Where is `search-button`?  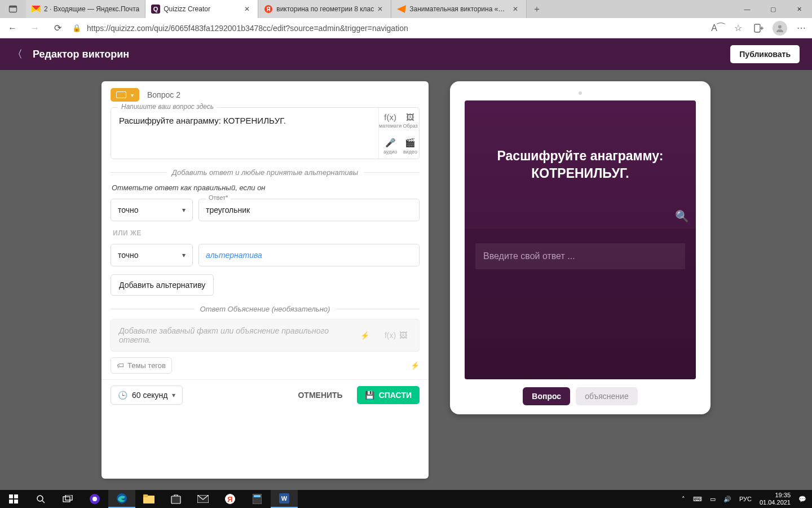
search-button is located at coordinates (41, 499).